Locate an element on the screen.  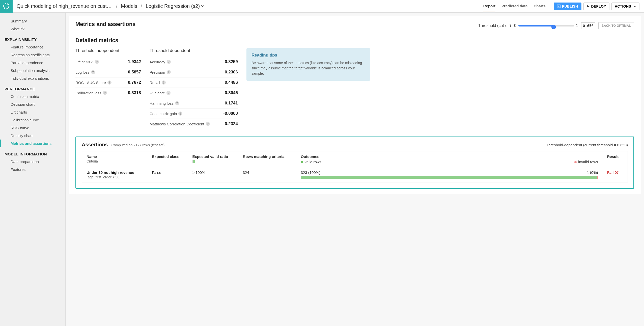
play-icon is located at coordinates (588, 6).